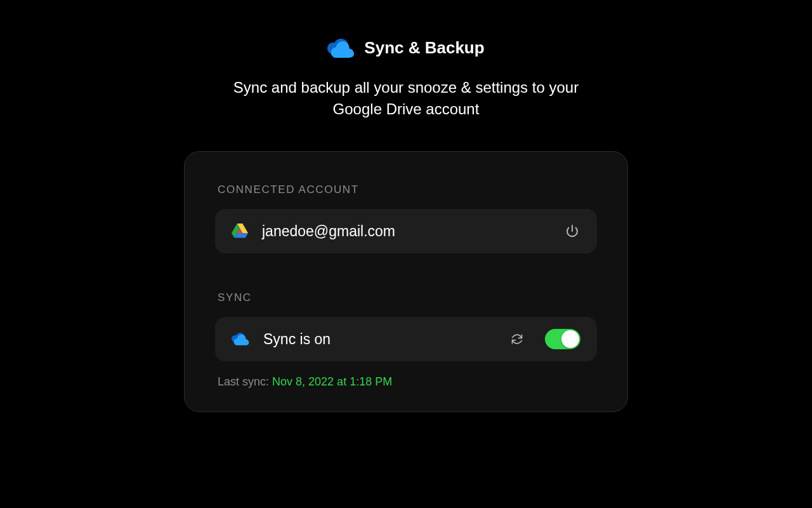 The image size is (812, 508). What do you see at coordinates (406, 98) in the screenshot?
I see `page-subtitle: Sync and backup all your snooze & settin…` at bounding box center [406, 98].